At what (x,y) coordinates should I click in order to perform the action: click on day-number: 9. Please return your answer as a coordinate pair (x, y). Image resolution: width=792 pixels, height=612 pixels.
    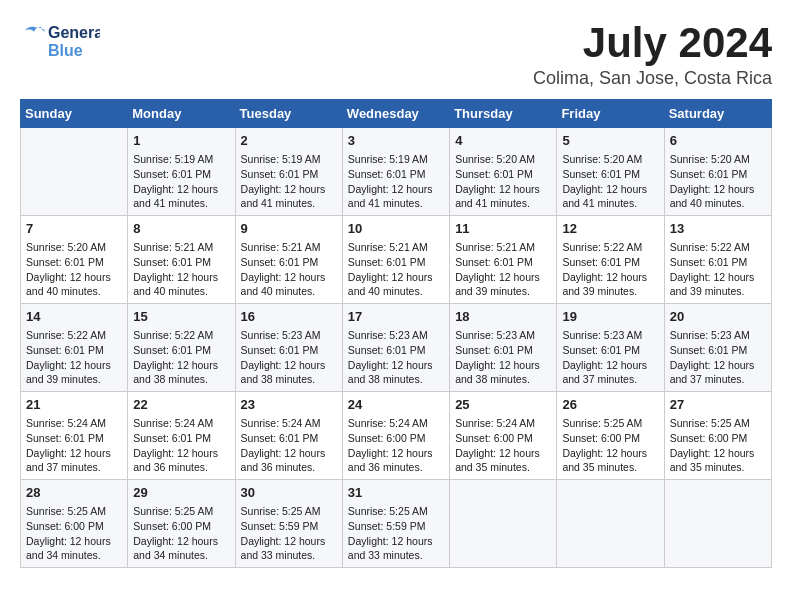
    Looking at the image, I should click on (289, 229).